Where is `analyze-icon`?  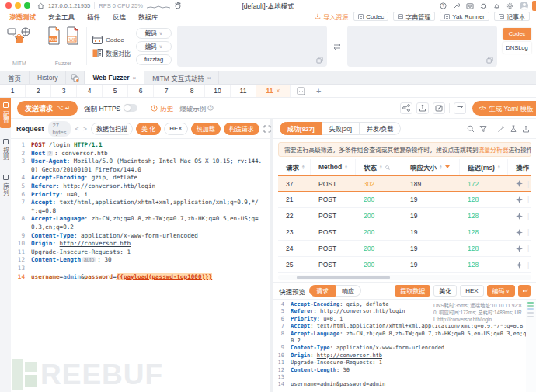
analyze-icon is located at coordinates (513, 129).